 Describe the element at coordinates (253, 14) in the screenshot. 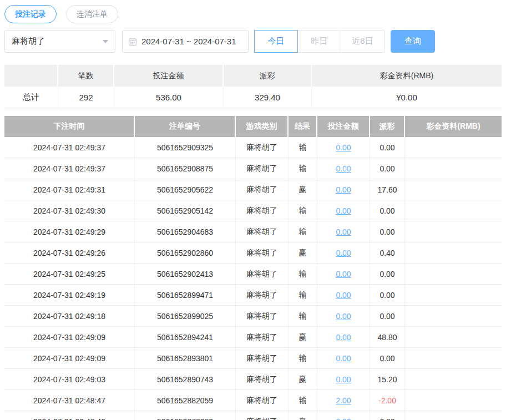

I see `tab-bar: 投注记录 连消注单` at that location.